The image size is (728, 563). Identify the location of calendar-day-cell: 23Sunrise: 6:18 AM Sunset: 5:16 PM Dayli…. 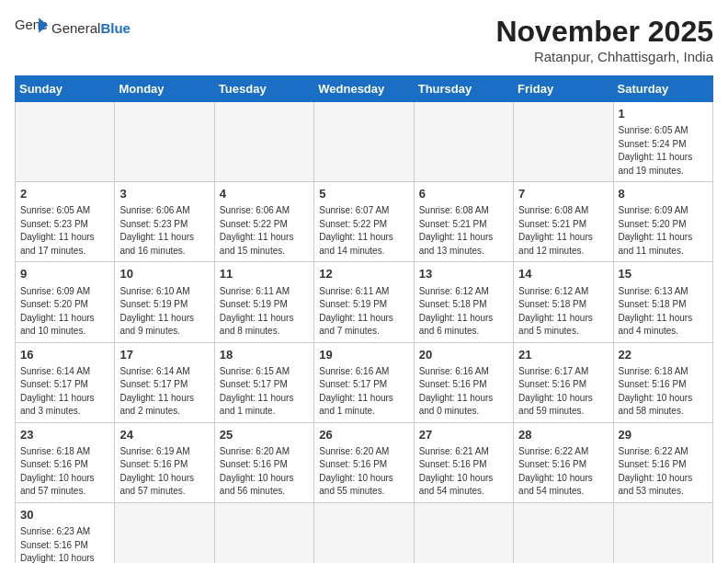
(65, 462).